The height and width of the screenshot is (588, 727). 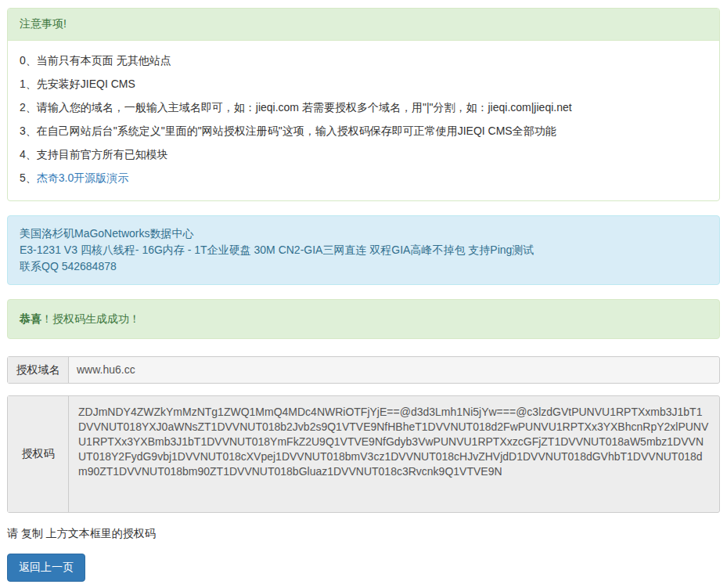 I want to click on notice-item-0: 0、当前只有本页面 无其他站点, so click(x=363, y=60).